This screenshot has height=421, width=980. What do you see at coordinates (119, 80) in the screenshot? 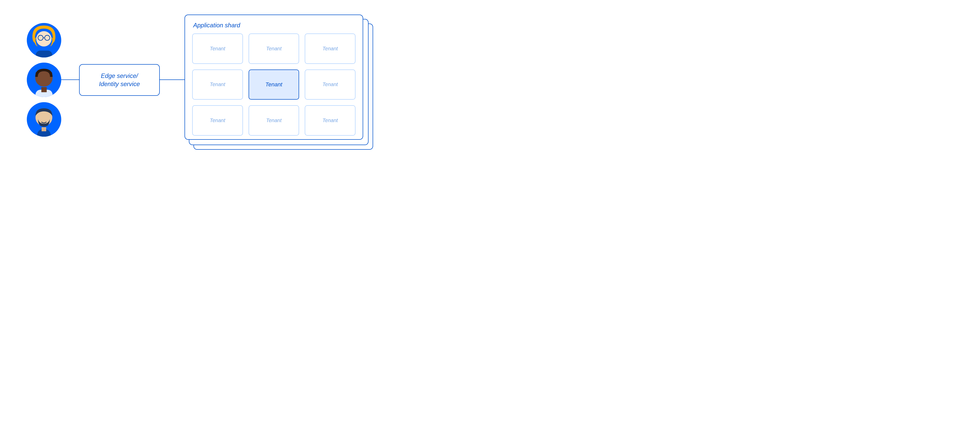
I see `edge-service-label: Edge service/ Identity service` at bounding box center [119, 80].